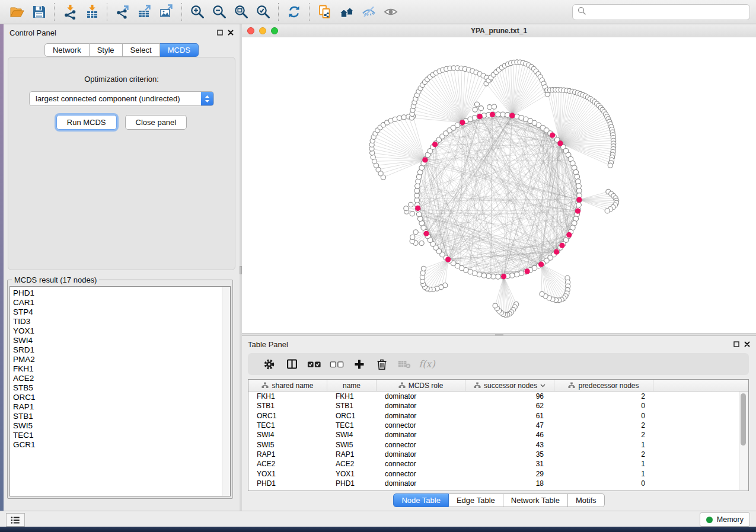 Image resolution: width=756 pixels, height=532 pixels. Describe the element at coordinates (179, 50) in the screenshot. I see `tab-mcds: MCDS` at that location.